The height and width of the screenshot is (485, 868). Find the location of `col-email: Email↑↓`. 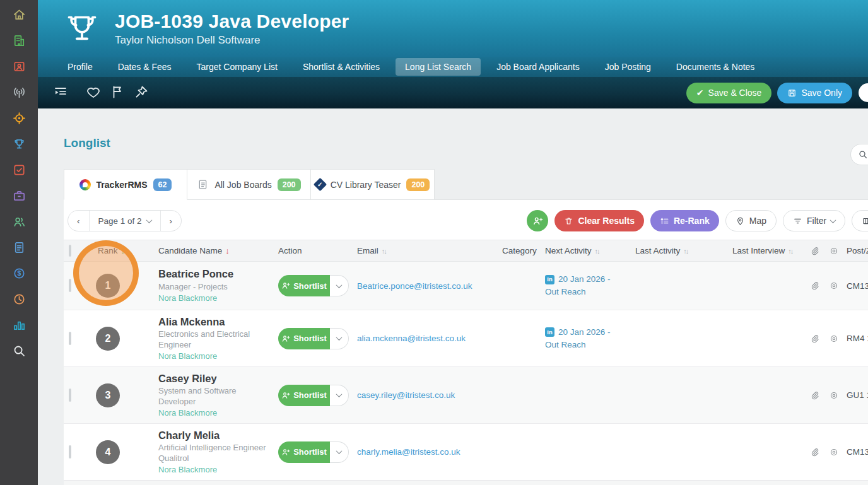

col-email: Email↑↓ is located at coordinates (430, 251).